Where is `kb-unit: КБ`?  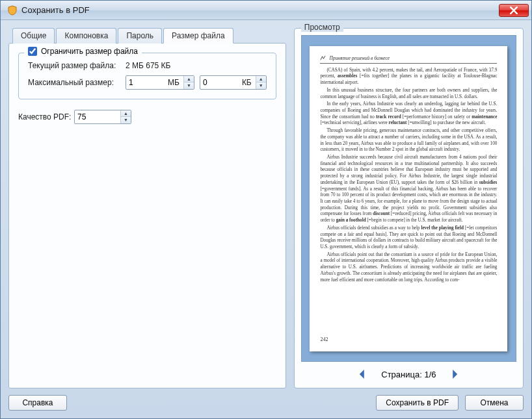
kb-unit: КБ is located at coordinates (248, 83).